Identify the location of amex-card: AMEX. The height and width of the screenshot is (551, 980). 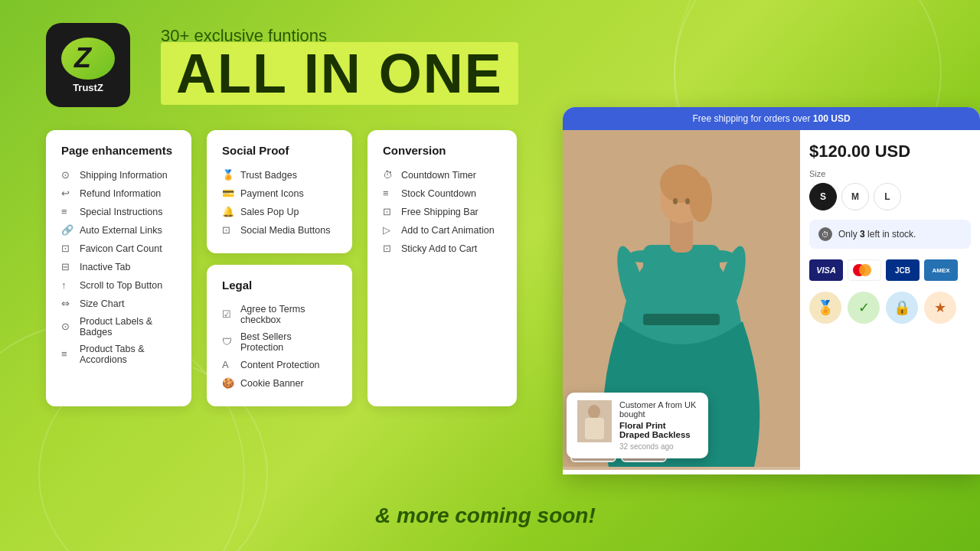
(941, 270).